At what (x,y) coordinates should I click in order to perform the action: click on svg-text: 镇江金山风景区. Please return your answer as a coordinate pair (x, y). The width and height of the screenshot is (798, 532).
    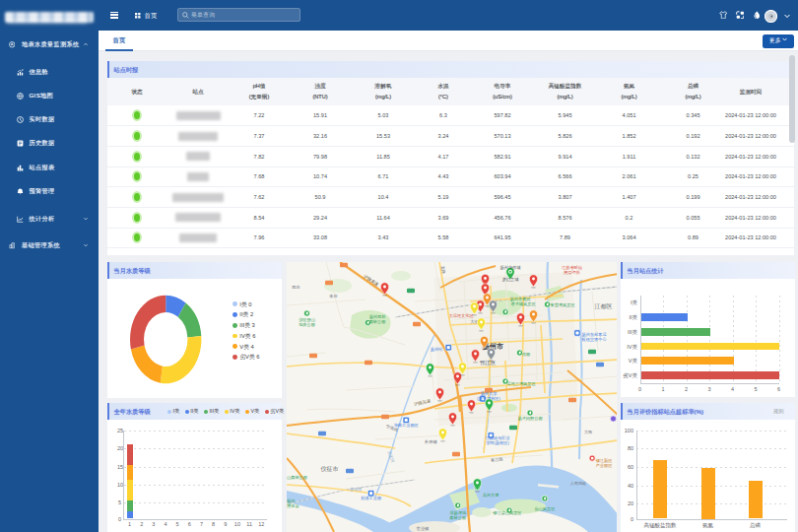
    Looking at the image, I should click on (506, 512).